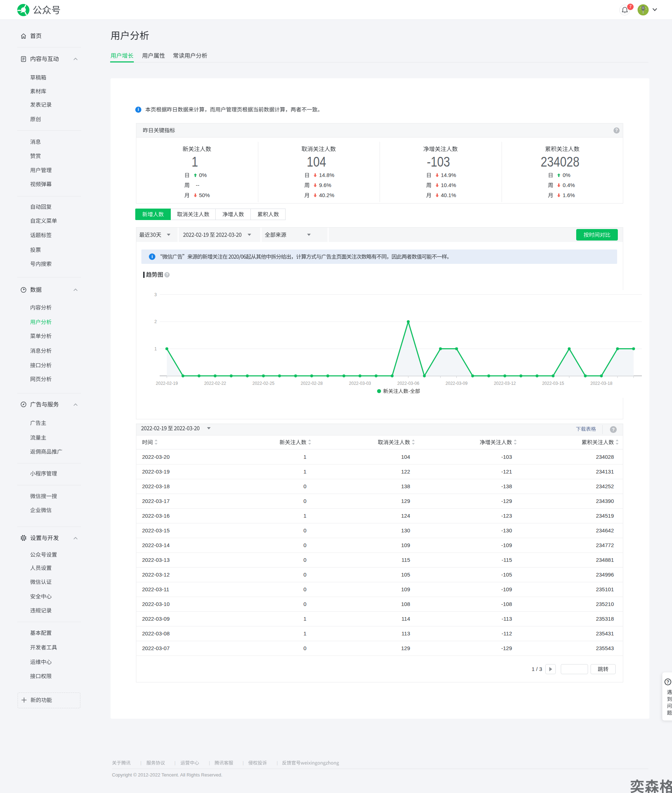 This screenshot has width=672, height=793. I want to click on svg-text: 1, so click(155, 349).